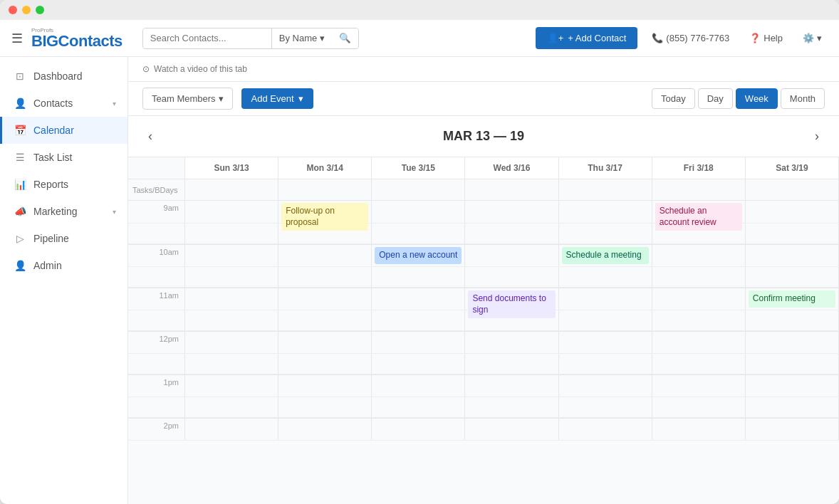 The width and height of the screenshot is (839, 504). What do you see at coordinates (605, 299) in the screenshot?
I see `cell-11am-thu` at bounding box center [605, 299].